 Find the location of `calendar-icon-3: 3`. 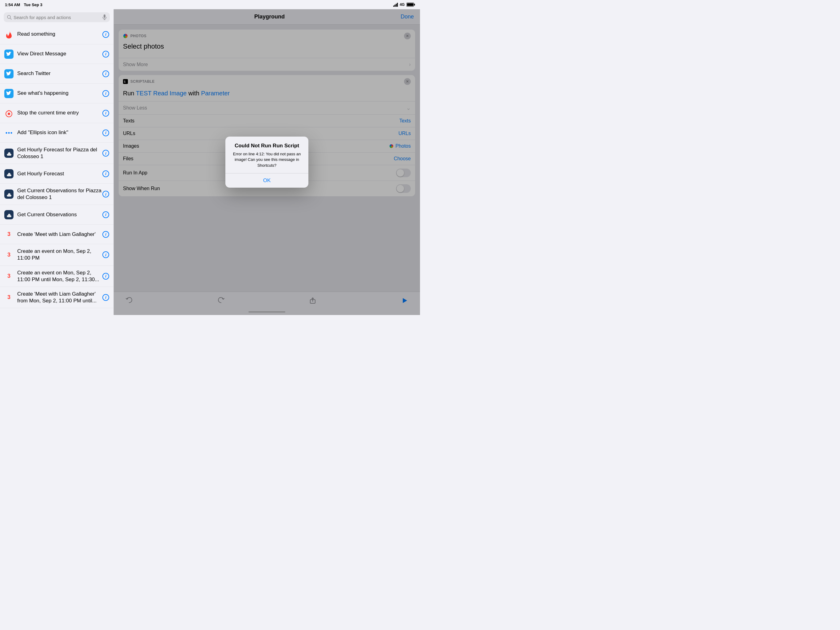

calendar-icon-3: 3 is located at coordinates (9, 276).